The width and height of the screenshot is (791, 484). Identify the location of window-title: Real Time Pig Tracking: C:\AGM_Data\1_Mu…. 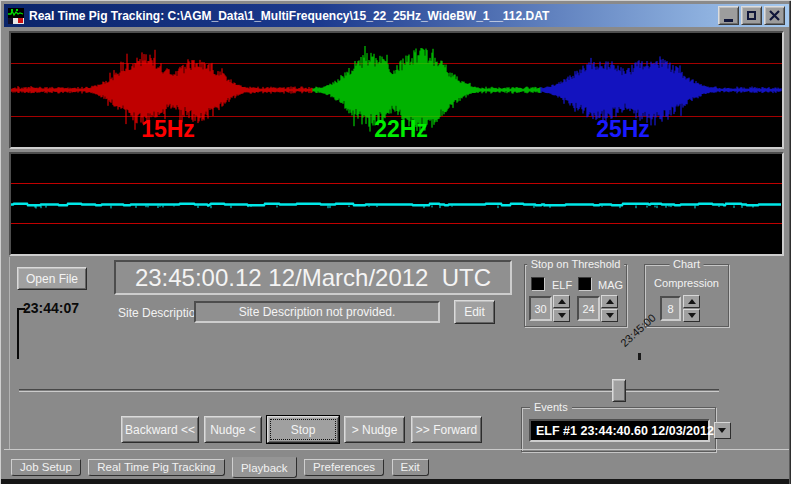
(372, 16).